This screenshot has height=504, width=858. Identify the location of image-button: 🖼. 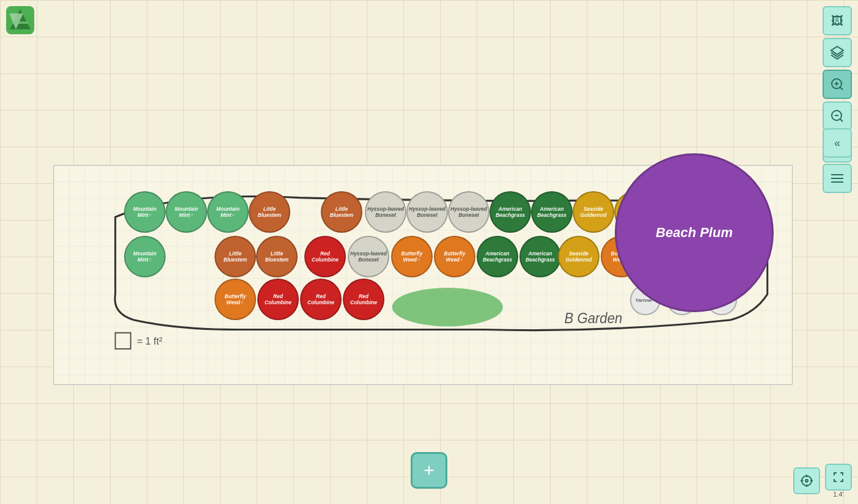
(837, 21).